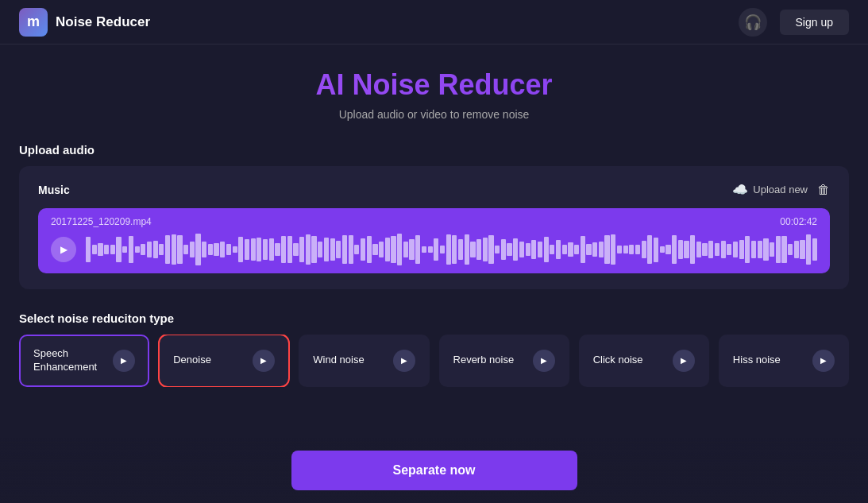 The height and width of the screenshot is (503, 868). What do you see at coordinates (434, 361) in the screenshot?
I see `noise-cards: Speech Enhancement▶Denoise▶Wind noise▶Re…` at bounding box center [434, 361].